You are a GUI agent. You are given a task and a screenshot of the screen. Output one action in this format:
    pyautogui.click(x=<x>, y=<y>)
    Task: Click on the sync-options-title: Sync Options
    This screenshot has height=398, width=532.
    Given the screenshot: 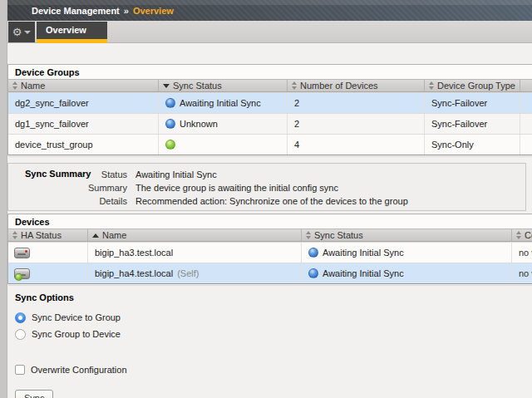 What is the action you would take?
    pyautogui.click(x=71, y=297)
    